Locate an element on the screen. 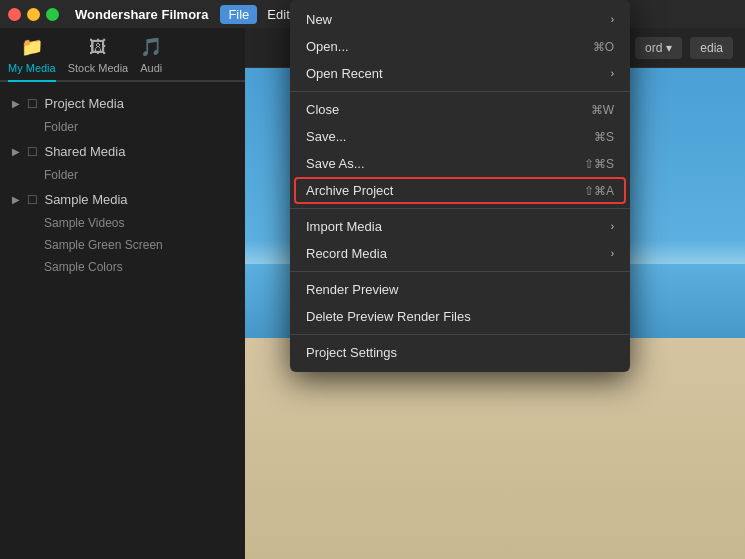 The image size is (745, 559). menu-item-new: New › is located at coordinates (460, 20).